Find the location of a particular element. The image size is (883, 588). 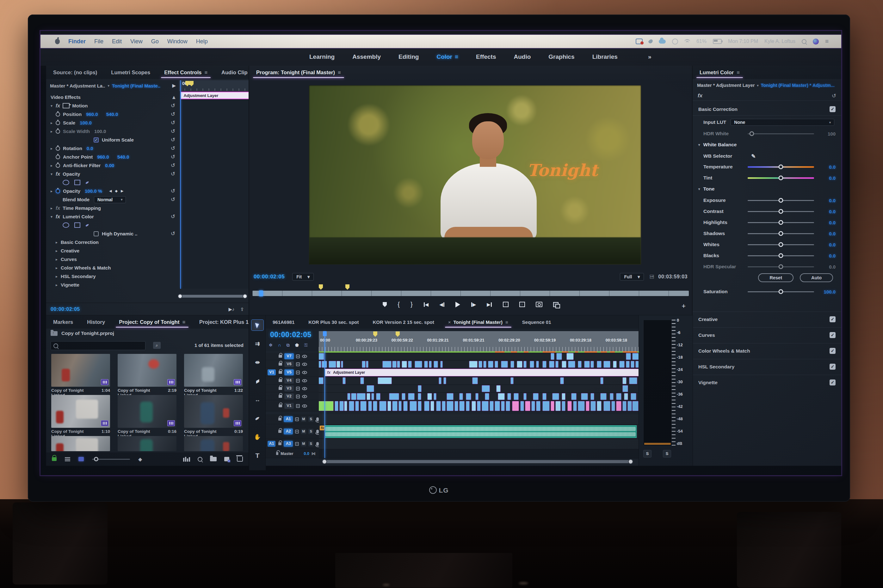

param-value: 100.0 is located at coordinates (86, 123).